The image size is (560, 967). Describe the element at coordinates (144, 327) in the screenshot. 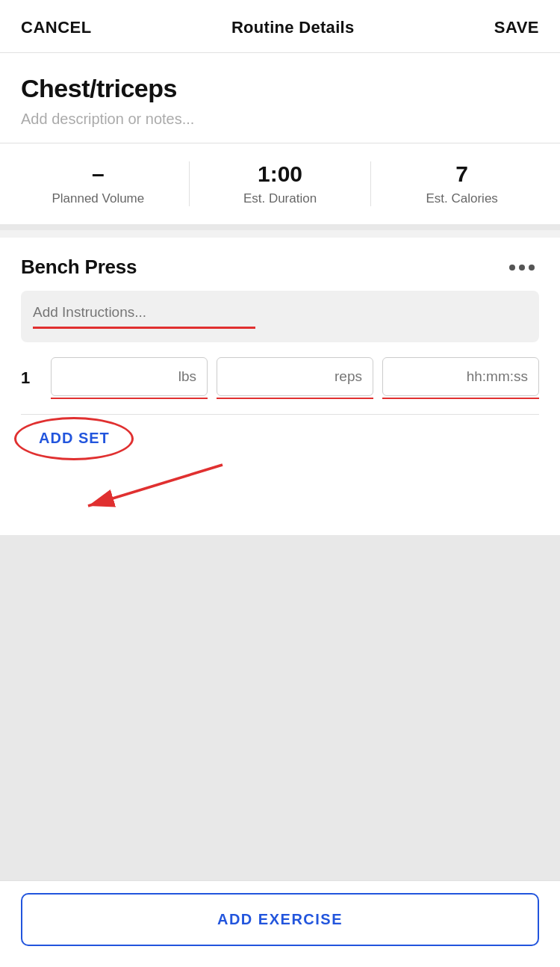

I see `instructions-underline` at that location.